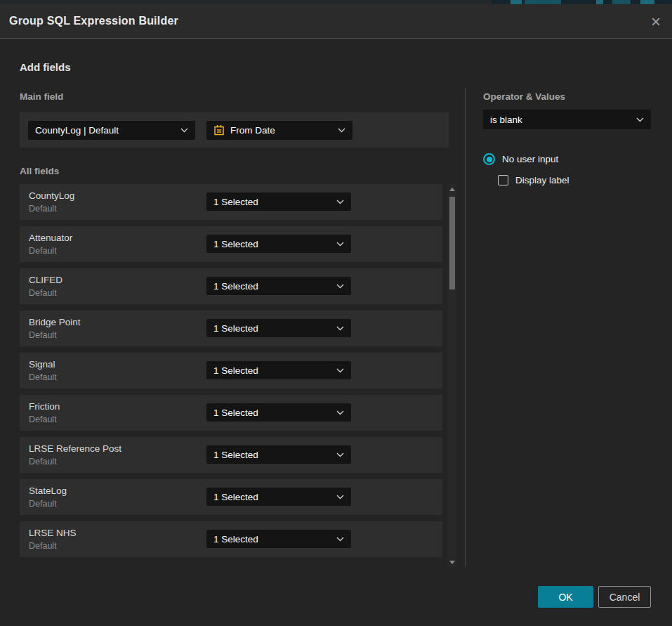 The image size is (672, 626). I want to click on dialog-titlebar: Group SQL Expression Builder ×, so click(336, 21).